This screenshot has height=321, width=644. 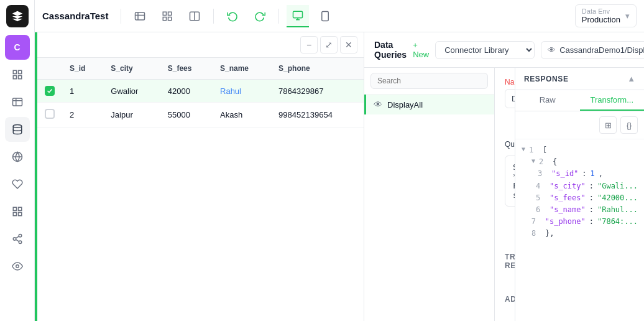 I want to click on json-line-6: 6"s_name": "Rahul..., so click(x=579, y=210).